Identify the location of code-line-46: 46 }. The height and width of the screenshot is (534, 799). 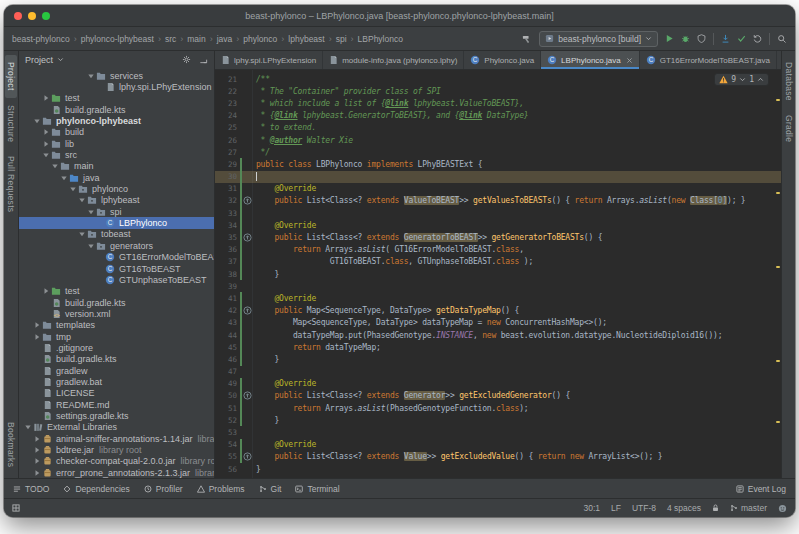
(498, 359).